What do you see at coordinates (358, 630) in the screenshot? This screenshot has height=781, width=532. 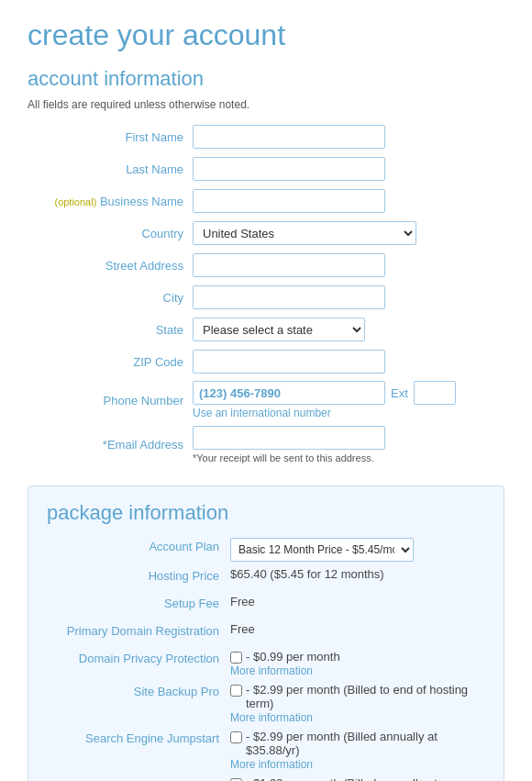 I see `primary-domain-value: Free` at bounding box center [358, 630].